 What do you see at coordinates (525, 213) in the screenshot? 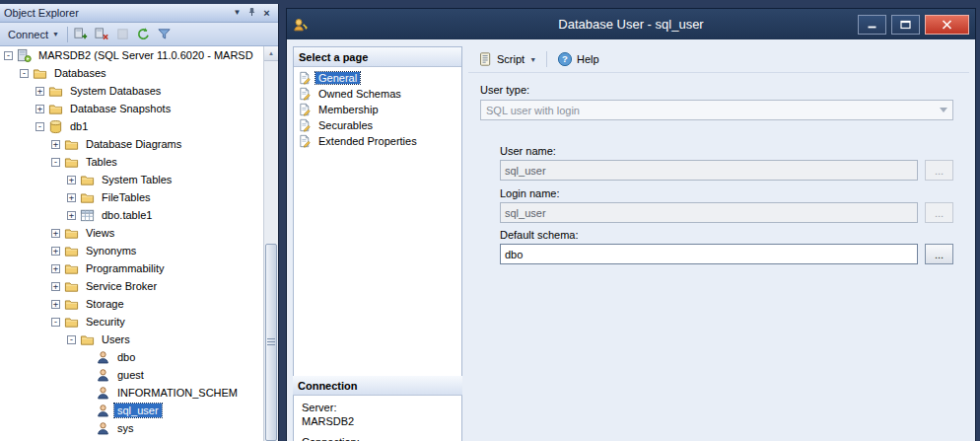
I see `login-name-value: sql_user` at bounding box center [525, 213].